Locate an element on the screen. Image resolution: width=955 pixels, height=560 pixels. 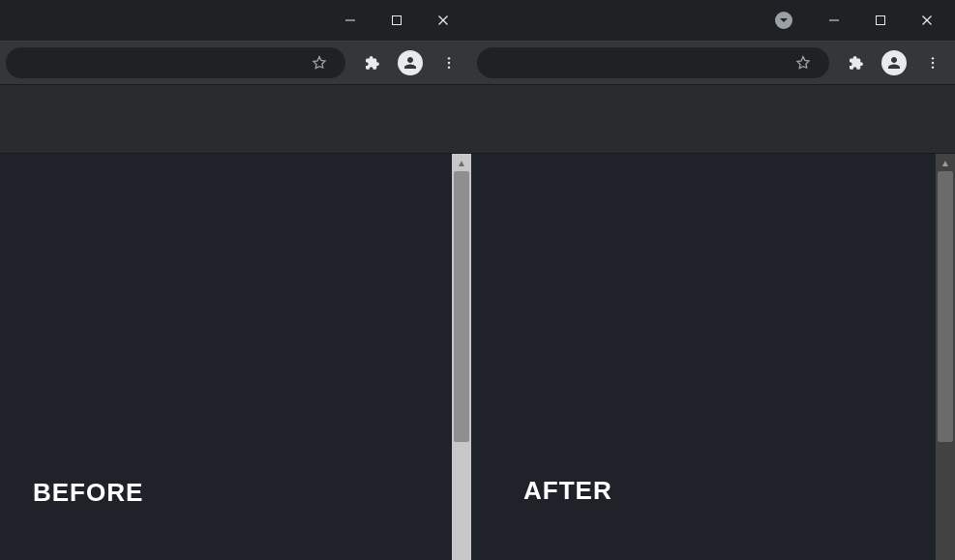
toolbar-right is located at coordinates (713, 63).